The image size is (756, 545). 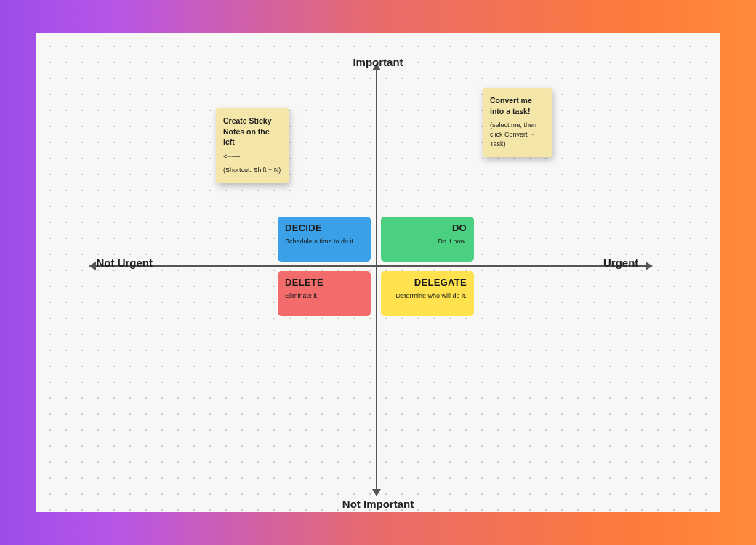 What do you see at coordinates (324, 228) in the screenshot?
I see `quadrant-title: DECIDE` at bounding box center [324, 228].